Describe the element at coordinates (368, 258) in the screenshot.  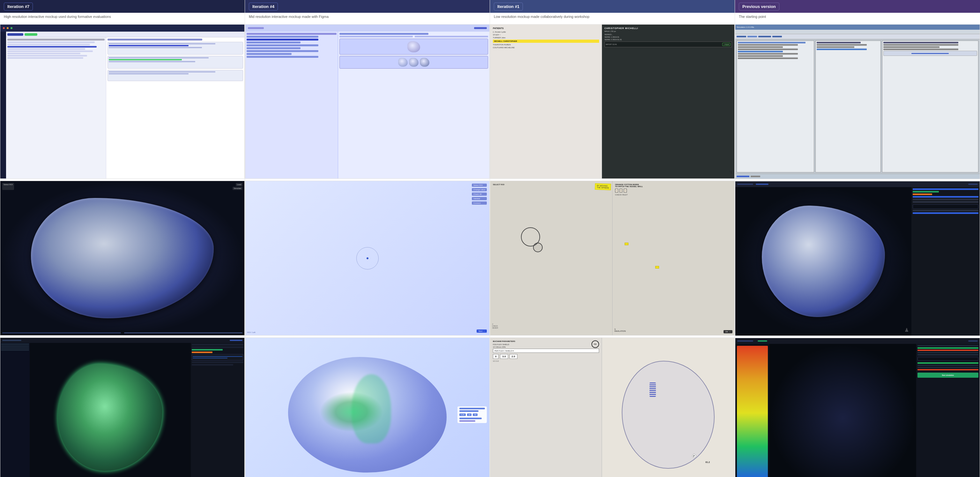
I see `screen-3d-vessel-blue: Select ROI Change value Check 3D Validat…` at that location.